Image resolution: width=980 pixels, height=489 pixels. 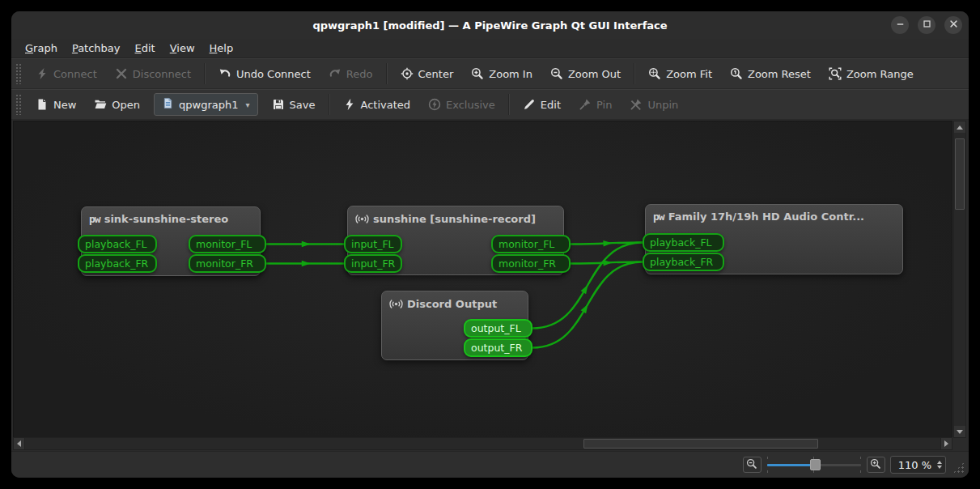 What do you see at coordinates (227, 244) in the screenshot?
I see `port-sink-monitor-fl: monitor_FL` at bounding box center [227, 244].